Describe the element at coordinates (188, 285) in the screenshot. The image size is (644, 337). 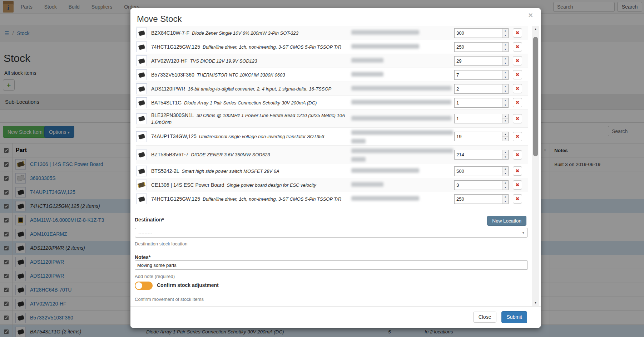
I see `confirm-toggle-label: Confirm stock adjustment` at that location.